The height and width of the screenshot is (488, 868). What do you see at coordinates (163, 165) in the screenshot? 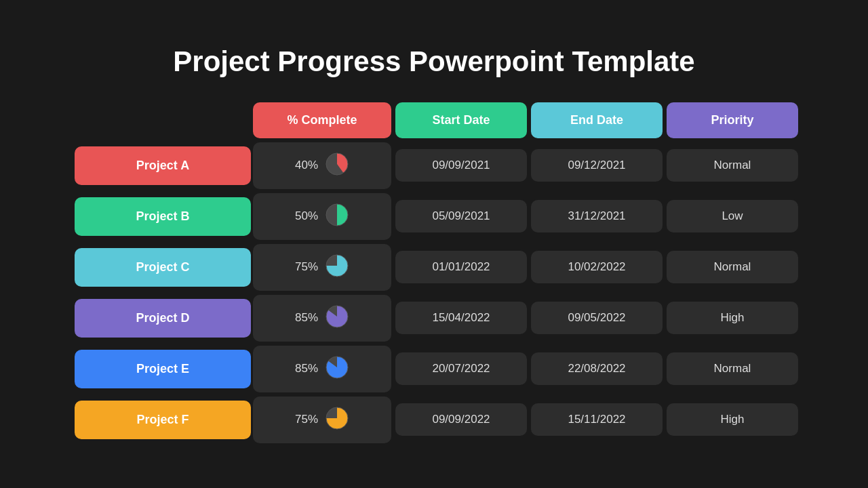
I see `project-label: Project A` at bounding box center [163, 165].